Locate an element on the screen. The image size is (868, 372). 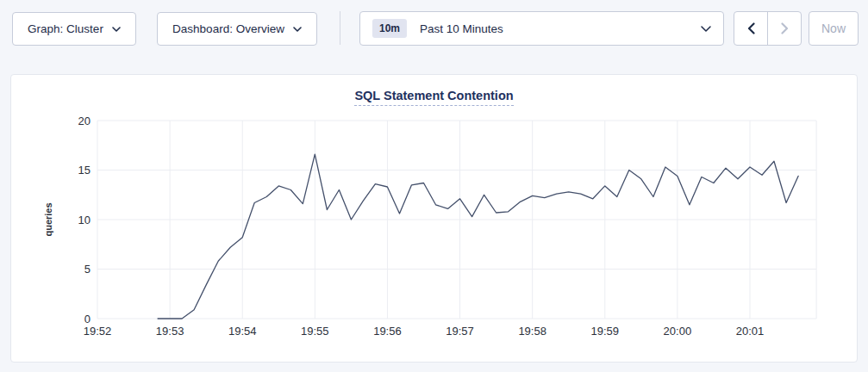
svg-text: 19:56 is located at coordinates (388, 331).